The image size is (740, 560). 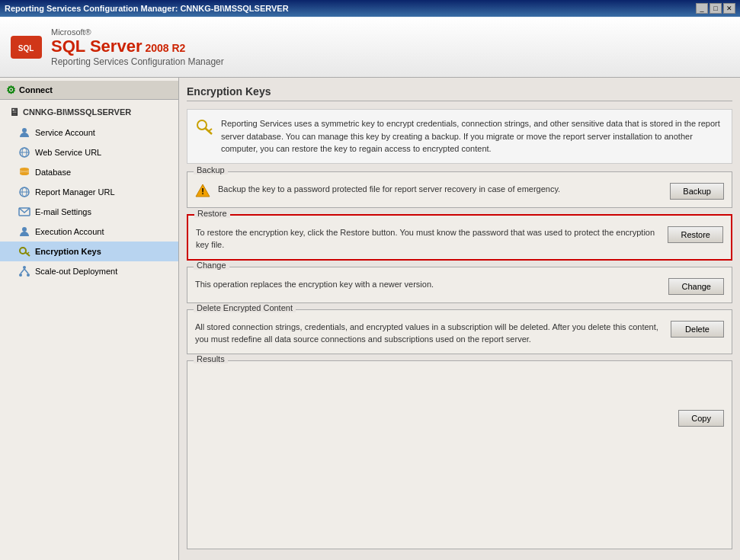 What do you see at coordinates (460, 190) in the screenshot?
I see `backup-section-content: ! Backup the key to a password protected…` at bounding box center [460, 190].